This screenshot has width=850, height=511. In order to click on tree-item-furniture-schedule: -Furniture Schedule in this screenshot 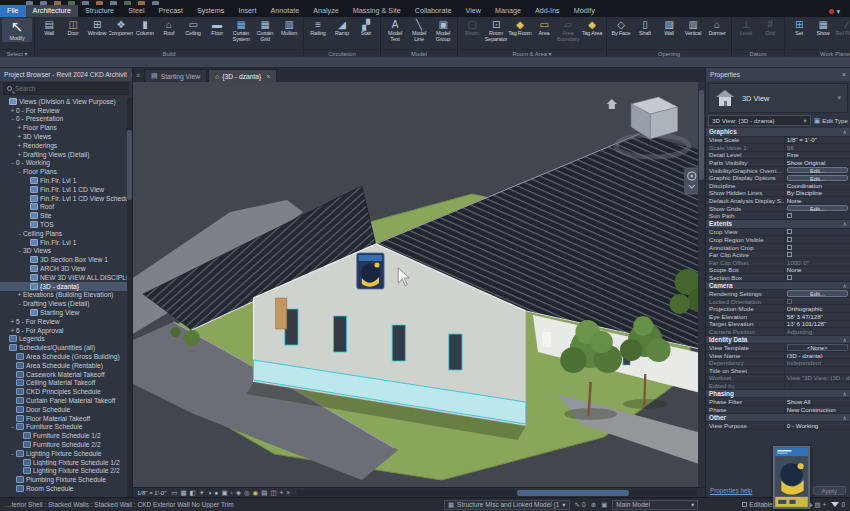, I will do `click(66, 426)`.